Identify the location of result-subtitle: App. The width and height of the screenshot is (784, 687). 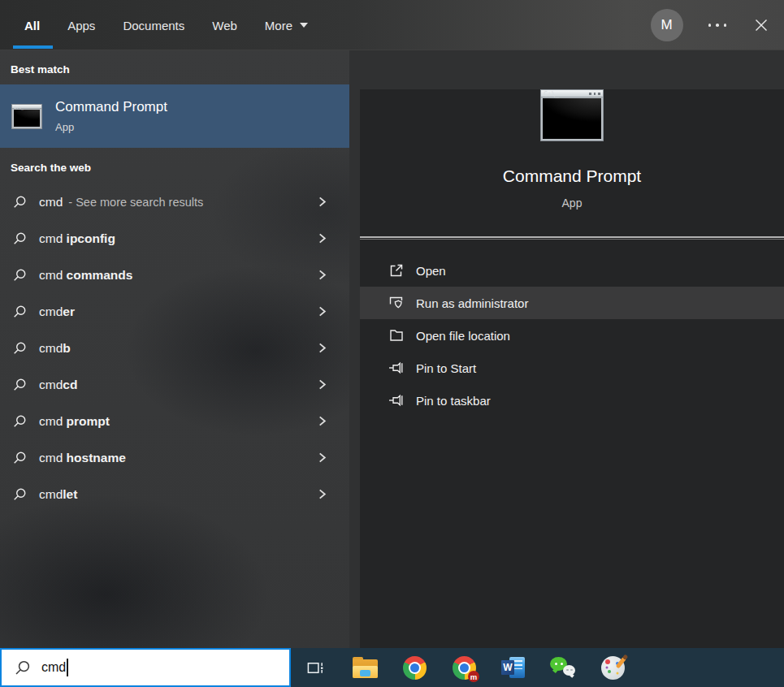
(111, 127).